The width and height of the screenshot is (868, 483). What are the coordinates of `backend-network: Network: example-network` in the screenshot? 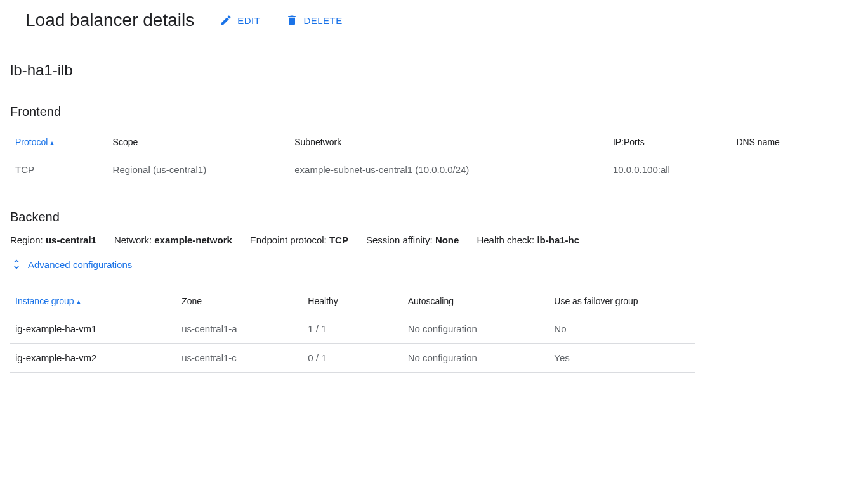 It's located at (173, 240).